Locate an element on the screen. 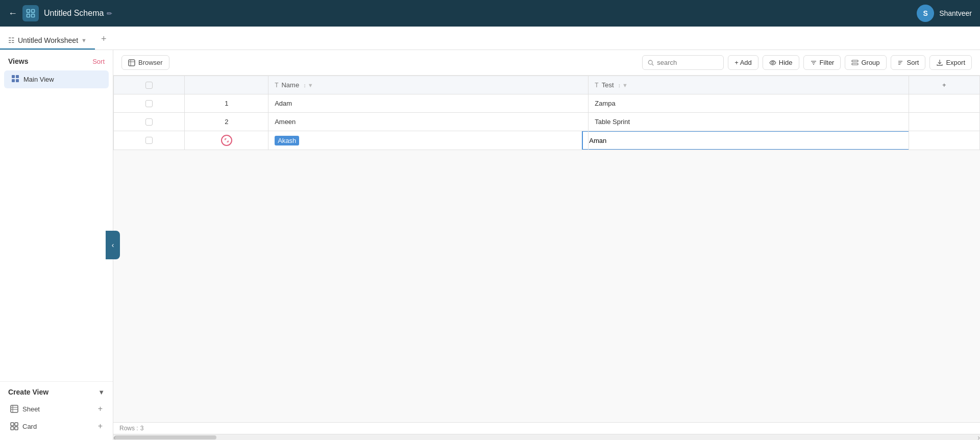 Image resolution: width=980 pixels, height=440 pixels. sheet-item-left: Sheet is located at coordinates (25, 409).